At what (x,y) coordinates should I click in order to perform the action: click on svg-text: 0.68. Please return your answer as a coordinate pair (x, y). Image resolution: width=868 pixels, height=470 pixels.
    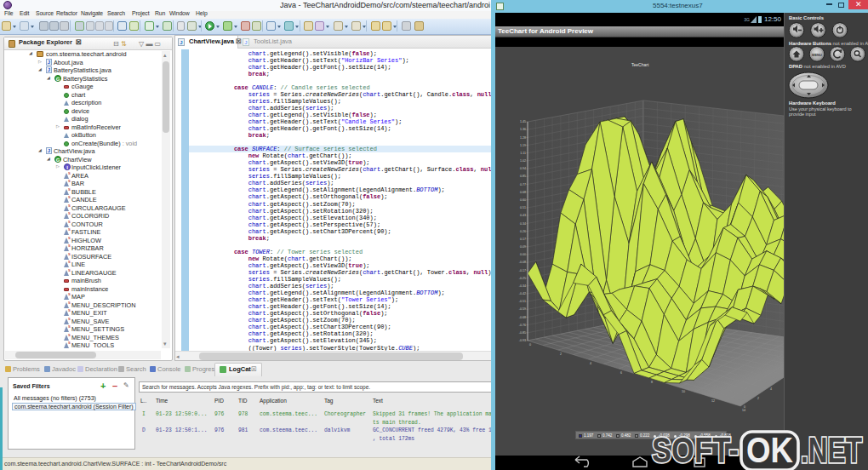
    Looking at the image, I should click on (523, 192).